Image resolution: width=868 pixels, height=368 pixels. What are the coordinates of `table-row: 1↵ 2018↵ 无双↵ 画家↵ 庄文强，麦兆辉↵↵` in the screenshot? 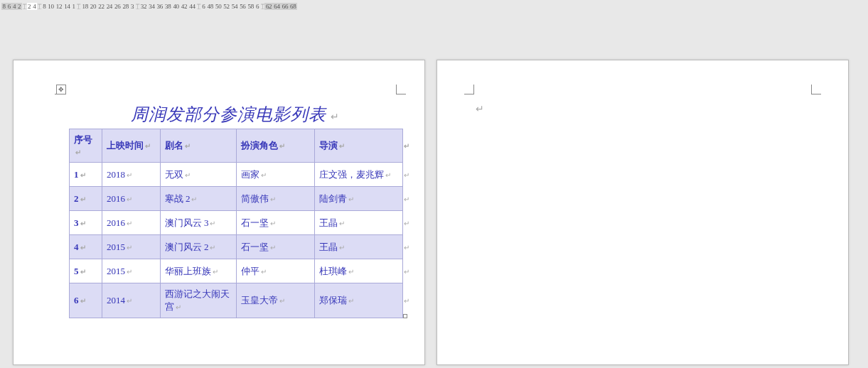 It's located at (236, 175).